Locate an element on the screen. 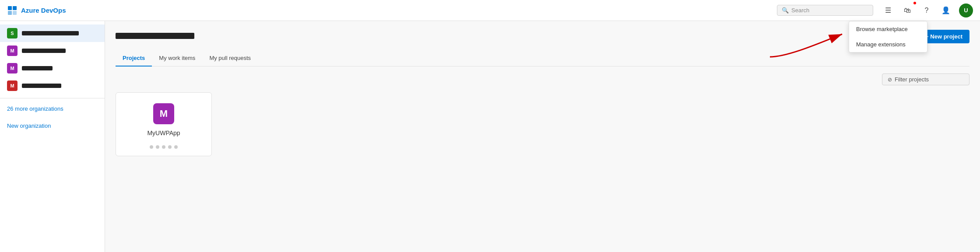 The height and width of the screenshot is (252, 980). azure-devops-icon is located at coordinates (12, 10).